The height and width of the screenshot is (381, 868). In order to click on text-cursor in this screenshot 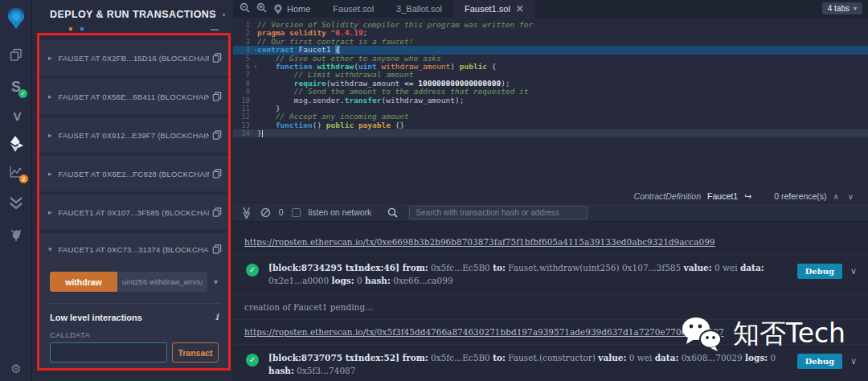, I will do `click(262, 133)`.